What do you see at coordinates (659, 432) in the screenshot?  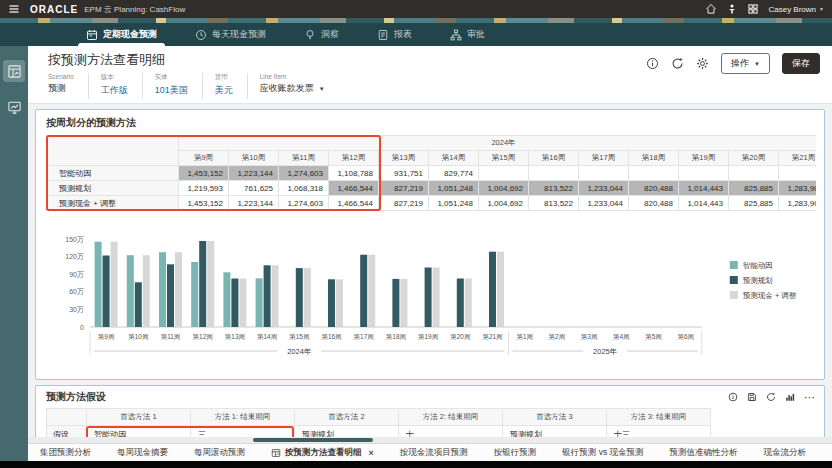 I see `assume-cell: 十三` at bounding box center [659, 432].